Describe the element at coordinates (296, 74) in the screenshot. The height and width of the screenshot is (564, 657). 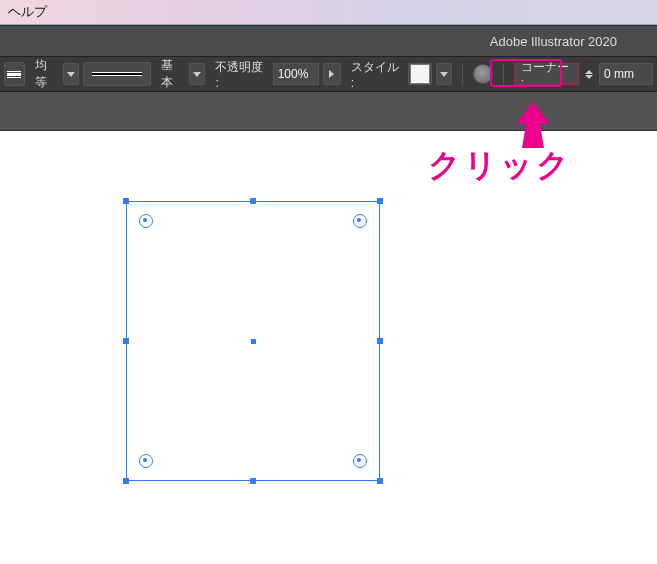
I see `opacity-input` at that location.